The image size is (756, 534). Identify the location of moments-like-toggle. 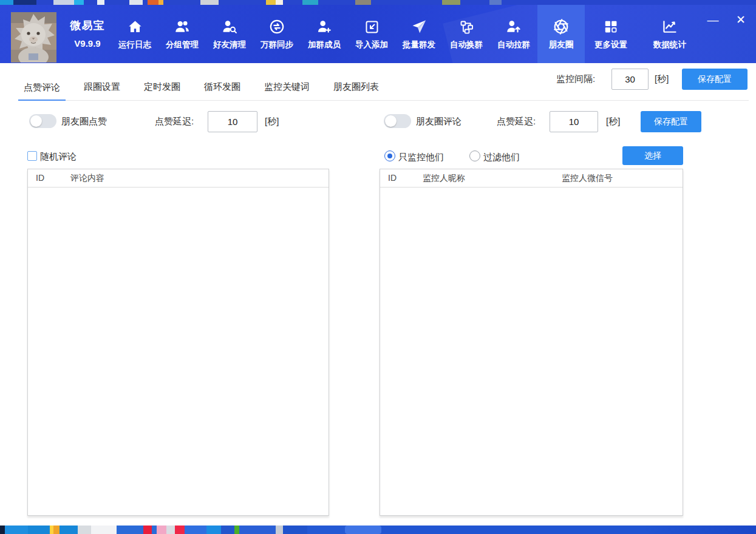
(43, 121).